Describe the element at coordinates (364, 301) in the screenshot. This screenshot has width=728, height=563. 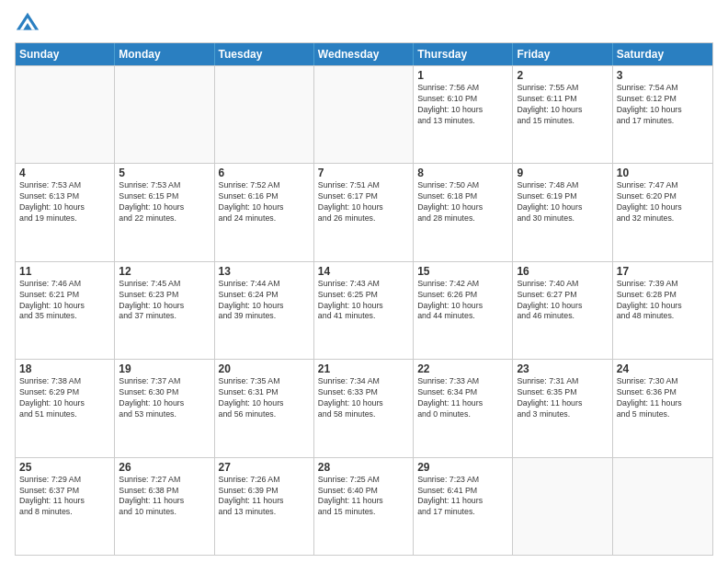
I see `day-info: Sunrise: 7:43 AM Sunset: 6:25 PM Dayligh…` at that location.